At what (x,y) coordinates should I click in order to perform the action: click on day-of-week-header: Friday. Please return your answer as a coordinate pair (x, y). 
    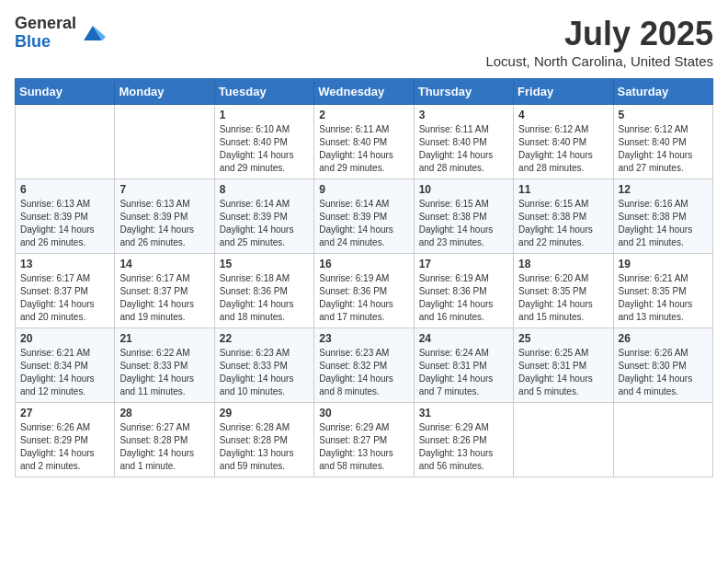
    Looking at the image, I should click on (563, 92).